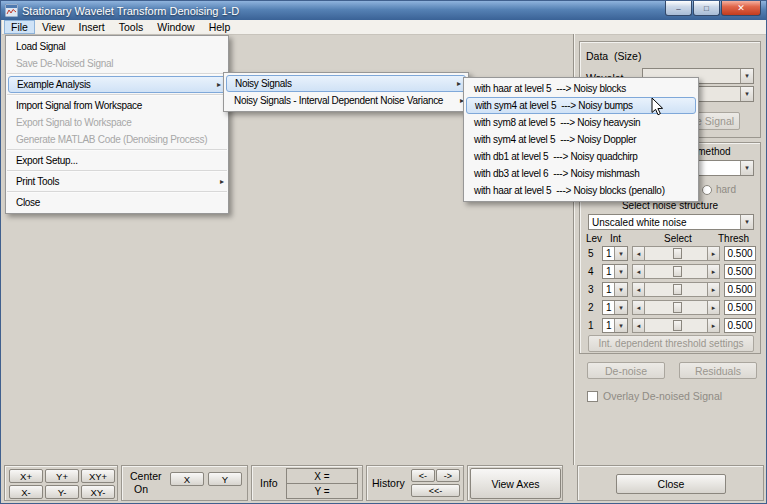  I want to click on center-y-button: Y, so click(225, 479).